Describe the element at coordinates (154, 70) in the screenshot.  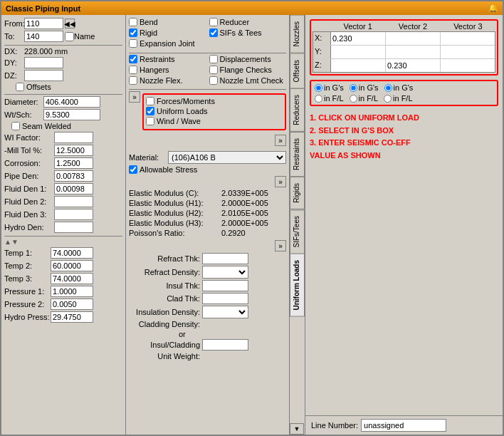
I see `hangers-label: Hangers` at that location.